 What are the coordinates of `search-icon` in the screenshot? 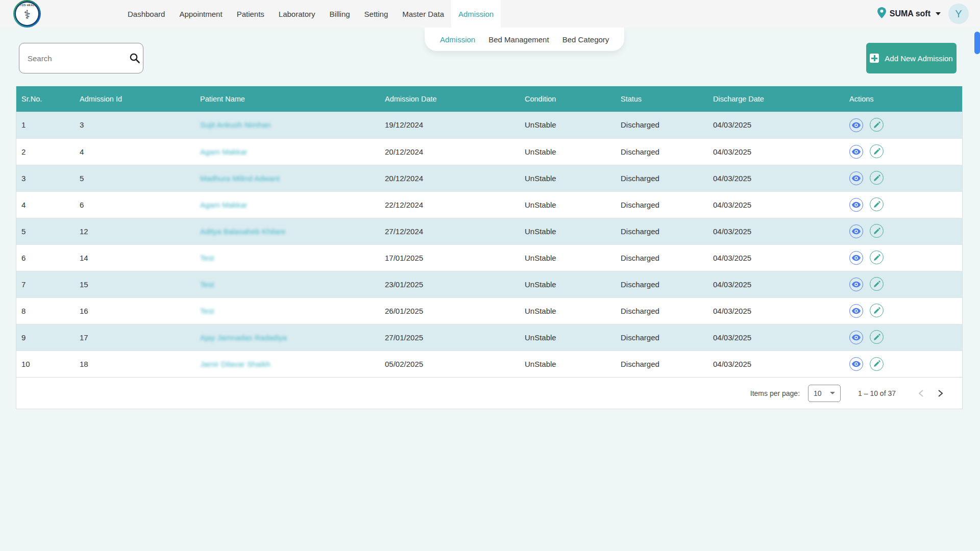 It's located at (135, 58).